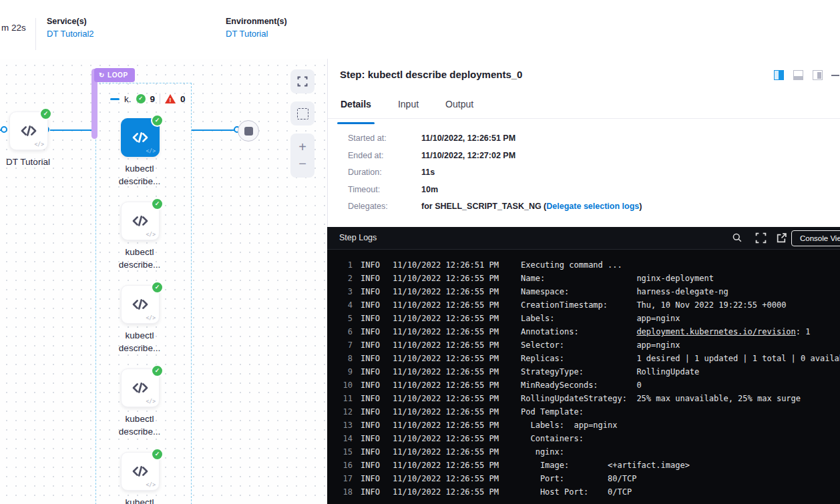 Image resolution: width=840 pixels, height=504 pixels. What do you see at coordinates (128, 99) in the screenshot?
I see `group-name: k.` at bounding box center [128, 99].